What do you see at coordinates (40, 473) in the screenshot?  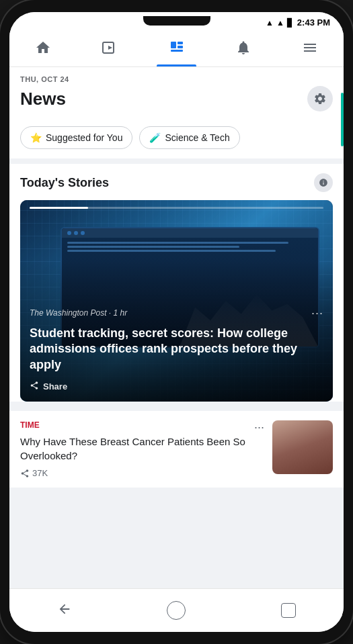 I see `article-engagement-count: 37K` at bounding box center [40, 473].